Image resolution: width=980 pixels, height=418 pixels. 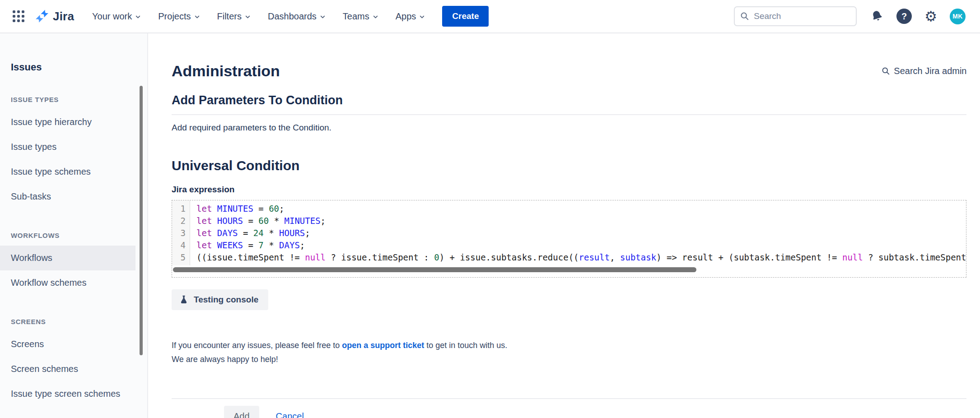 I want to click on flask-icon, so click(x=184, y=300).